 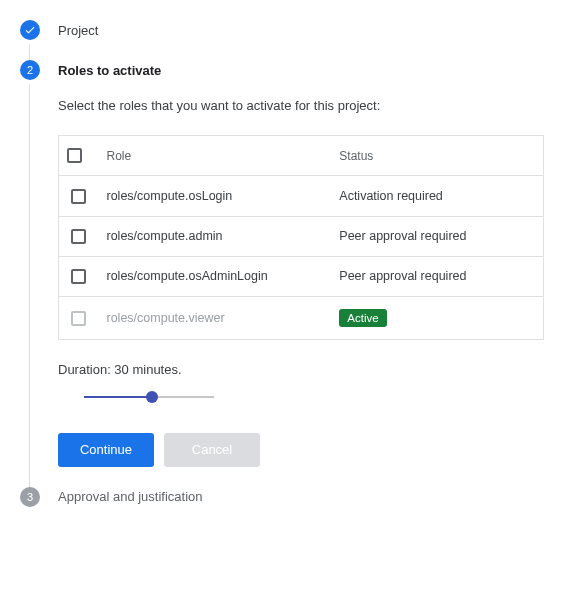 What do you see at coordinates (302, 276) in the screenshot?
I see `table-row: roles/compute.osAdminLogin Peer approval…` at bounding box center [302, 276].